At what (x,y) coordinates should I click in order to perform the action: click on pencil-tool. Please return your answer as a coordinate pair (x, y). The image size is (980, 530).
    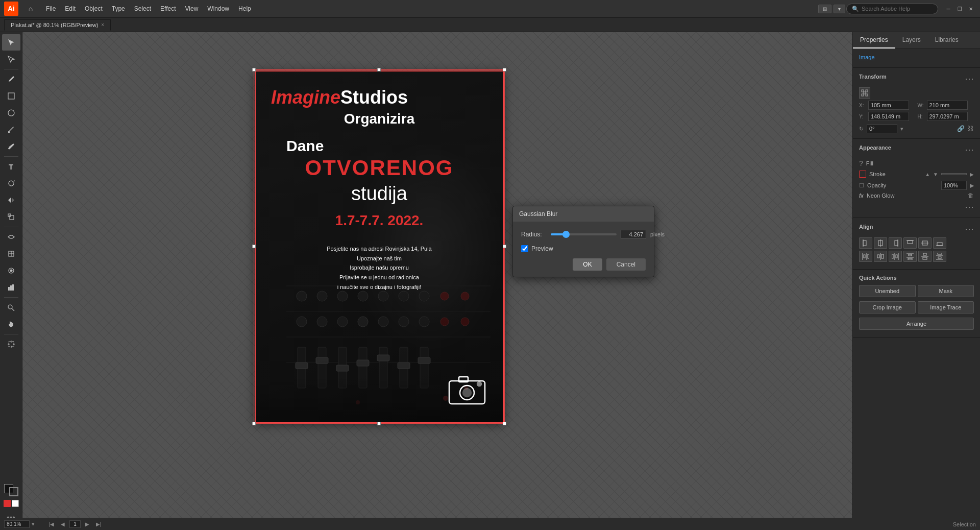
    Looking at the image, I should click on (11, 130).